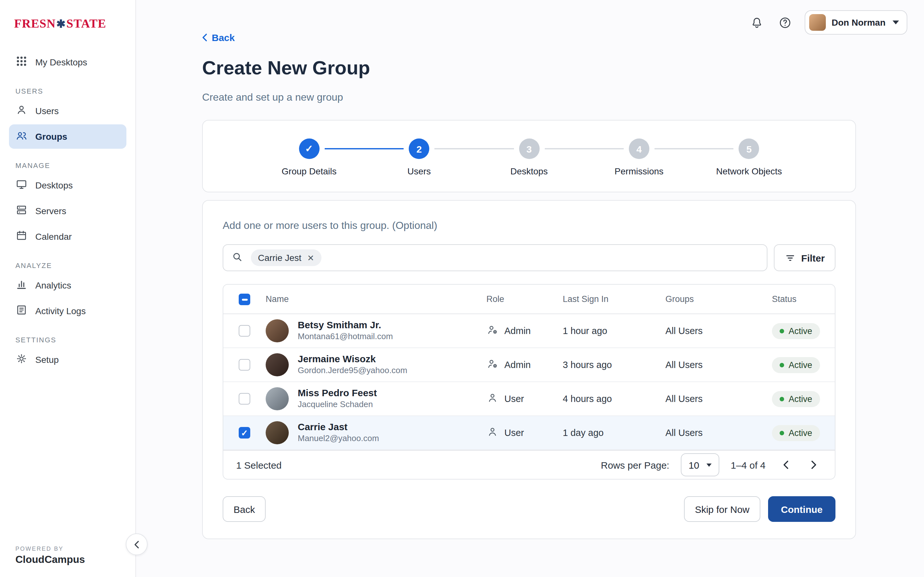  What do you see at coordinates (709, 465) in the screenshot?
I see `chevron-down-icon` at bounding box center [709, 465].